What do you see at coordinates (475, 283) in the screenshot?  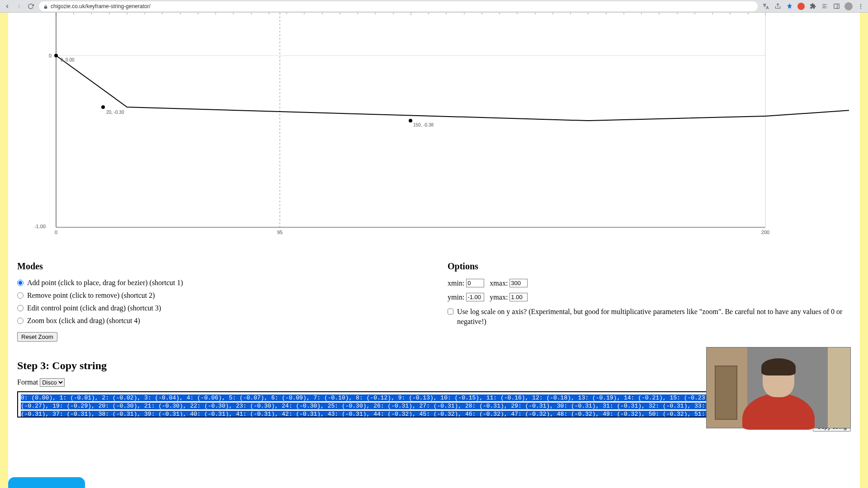 I see `xmin-input` at bounding box center [475, 283].